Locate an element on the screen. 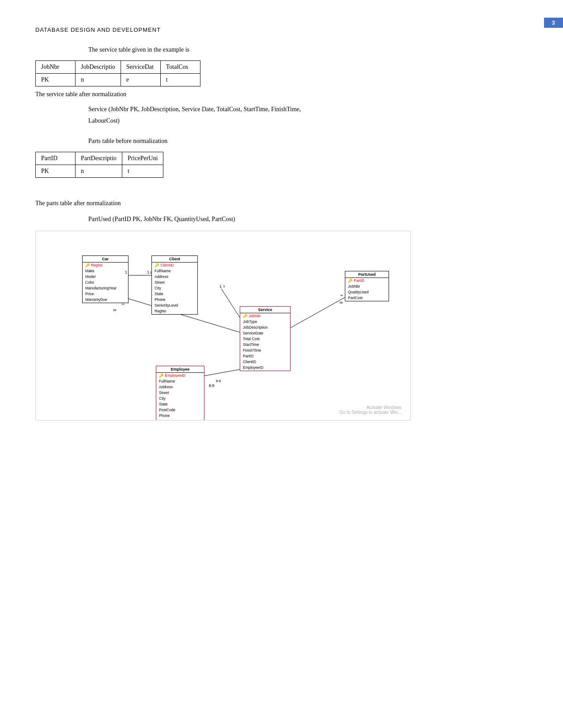 Image resolution: width=563 pixels, height=728 pixels. parts-header-1: PartID is located at coordinates (56, 159).